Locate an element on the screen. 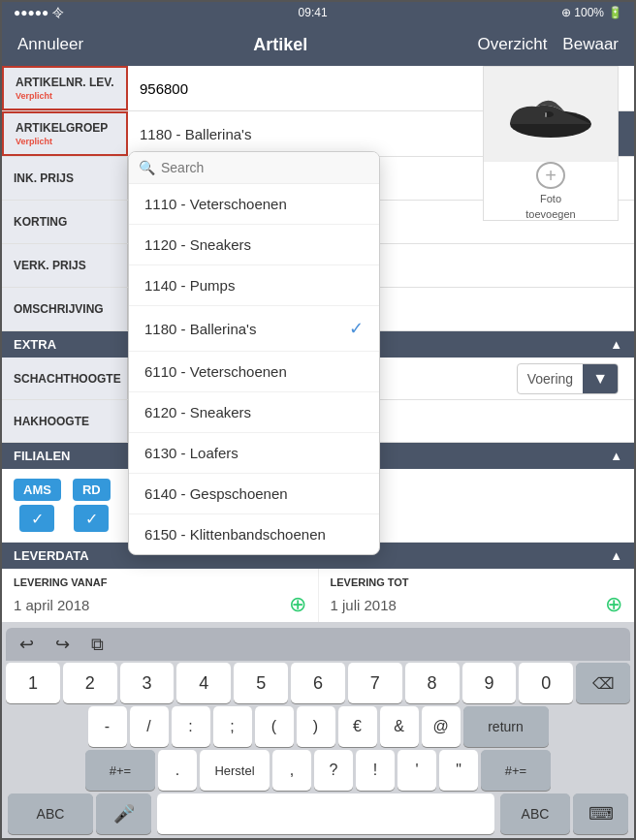 The image size is (636, 840). keyboard-row-bottom: ABC 🎤 ABC ⌨ is located at coordinates (318, 814).